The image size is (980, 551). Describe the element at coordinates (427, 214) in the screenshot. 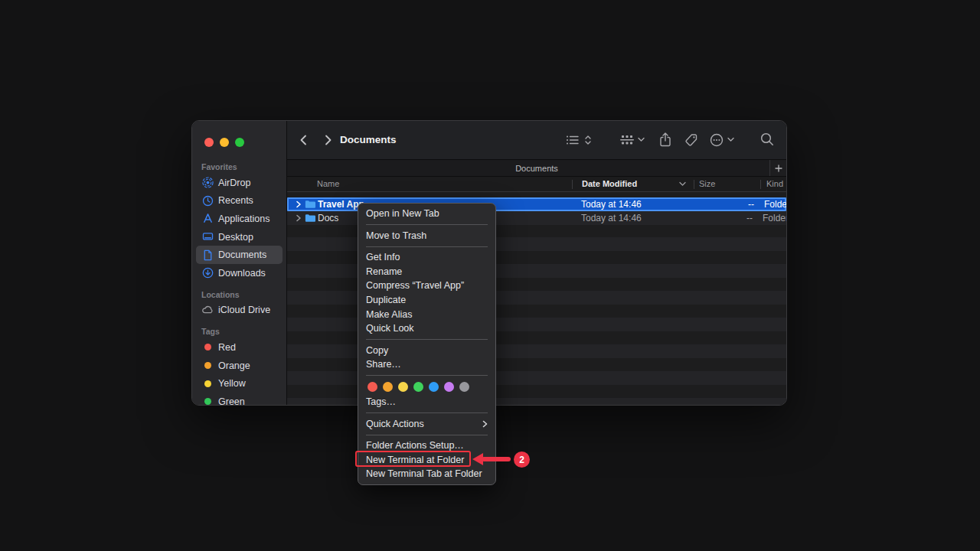

I see `menu-item-open-in-new-tab: Open in New Tab` at that location.